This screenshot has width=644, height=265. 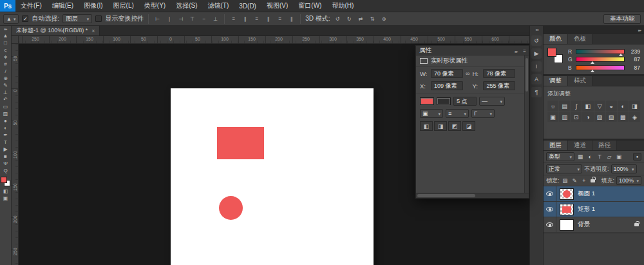 I want to click on quick-mask-button: ◧, so click(x=6, y=191).